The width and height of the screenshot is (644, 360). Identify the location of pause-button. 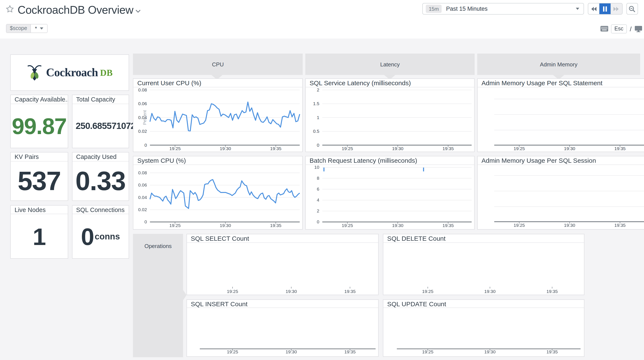
(605, 9).